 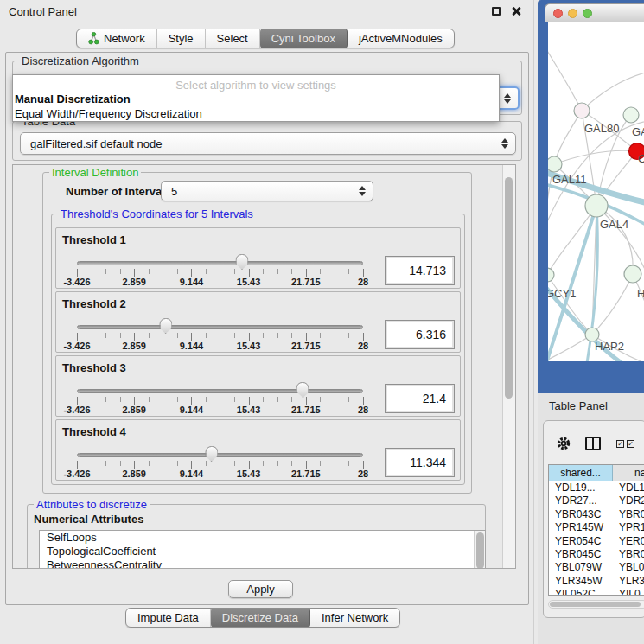 What do you see at coordinates (268, 143) in the screenshot?
I see `table-data-combobox: galFiltered.sif default node` at bounding box center [268, 143].